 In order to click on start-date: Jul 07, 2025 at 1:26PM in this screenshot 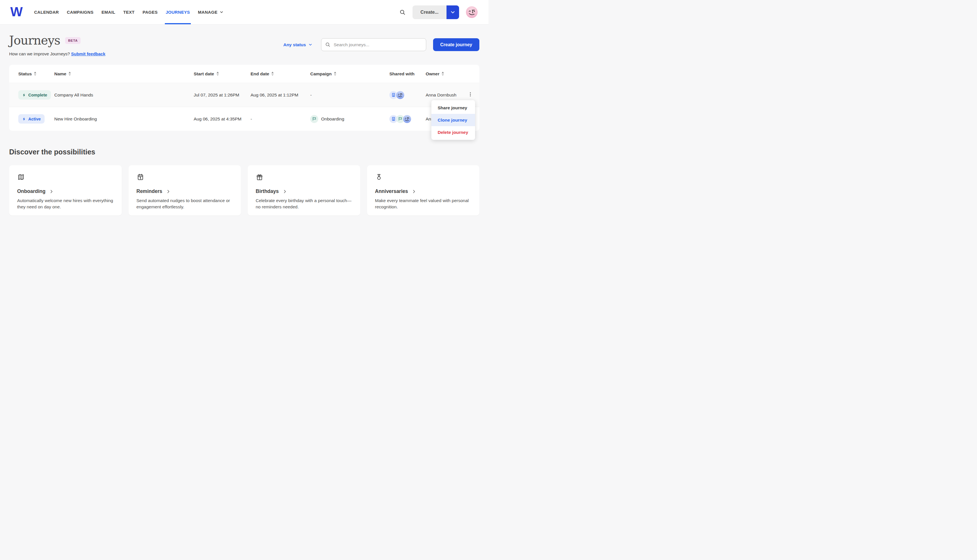, I will do `click(222, 95)`.